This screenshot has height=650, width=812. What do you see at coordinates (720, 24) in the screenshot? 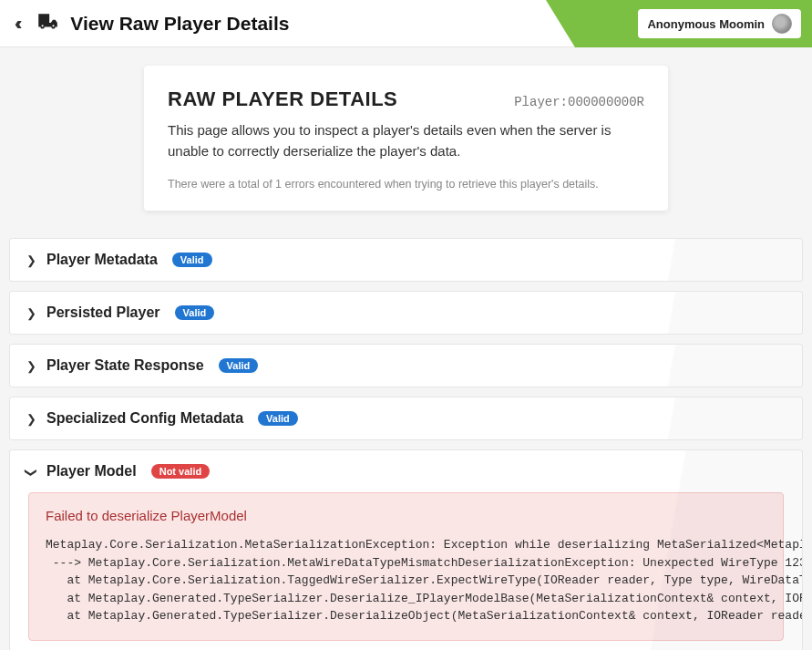
I see `user-chip: Anonymous Moomin` at bounding box center [720, 24].